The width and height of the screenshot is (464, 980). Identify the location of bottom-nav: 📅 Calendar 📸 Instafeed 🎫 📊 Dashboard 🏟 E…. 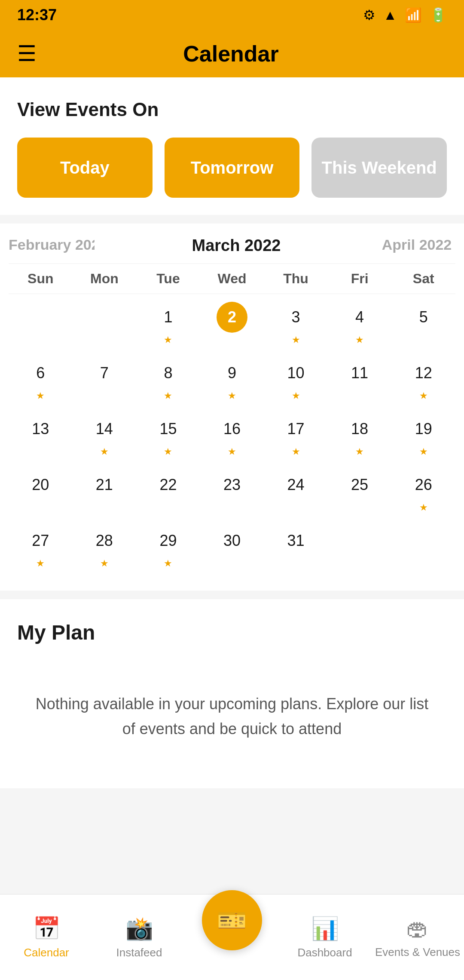
(232, 937).